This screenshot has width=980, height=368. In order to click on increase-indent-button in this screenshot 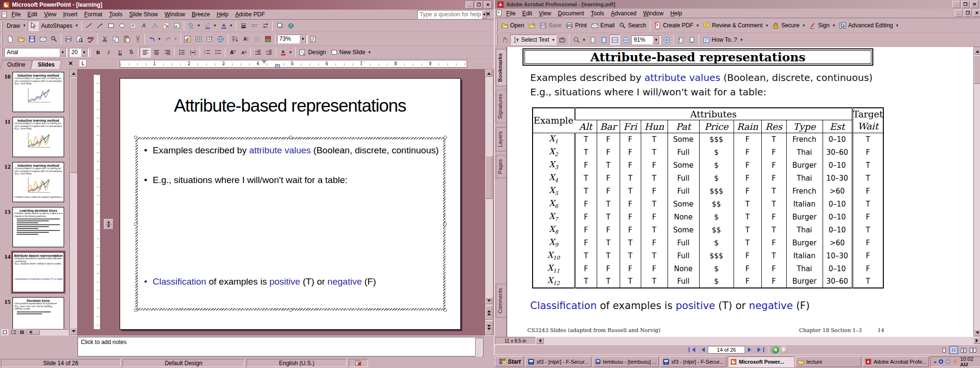, I will do `click(269, 52)`.